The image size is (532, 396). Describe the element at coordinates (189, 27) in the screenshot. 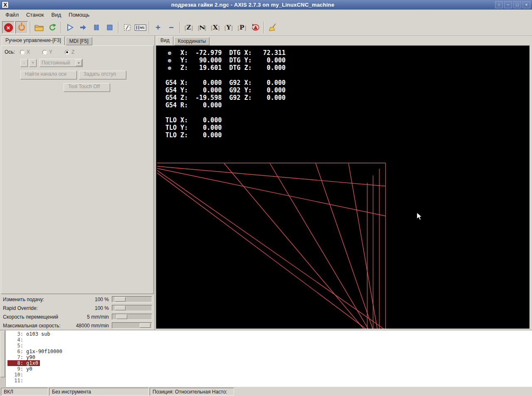

I see `view-top-button: Z` at that location.